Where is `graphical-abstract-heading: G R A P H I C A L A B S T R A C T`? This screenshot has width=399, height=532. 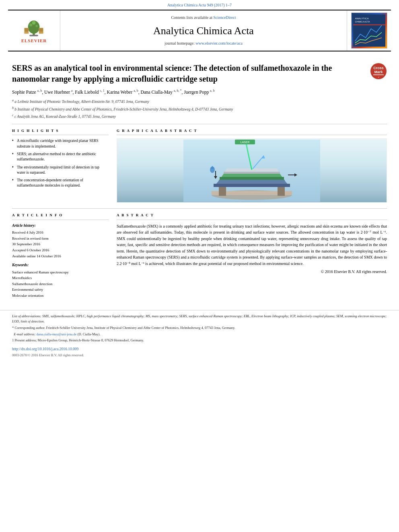
graphical-abstract-heading: G R A P H I C A L A B S T R A C T is located at coordinates (252, 132).